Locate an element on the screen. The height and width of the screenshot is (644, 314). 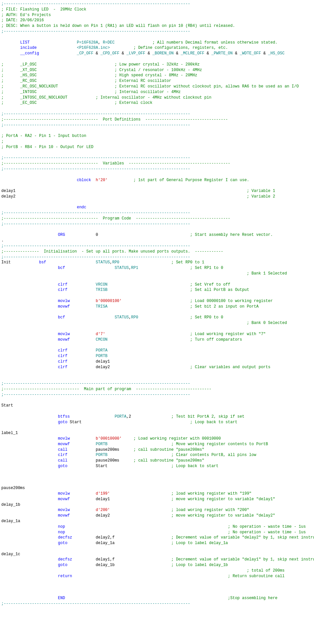
code-line: movwf TRISA ; Set bit 2 as input on Port… is located at coordinates (157, 307).